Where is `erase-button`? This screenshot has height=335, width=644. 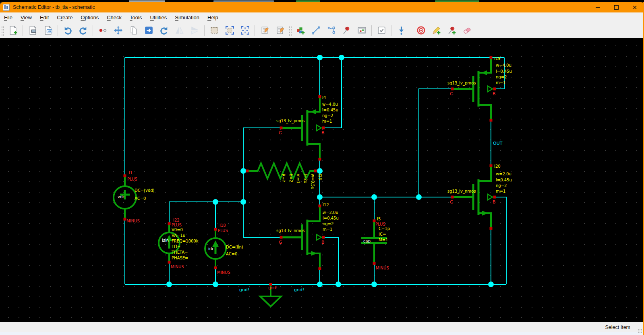 erase-button is located at coordinates (467, 31).